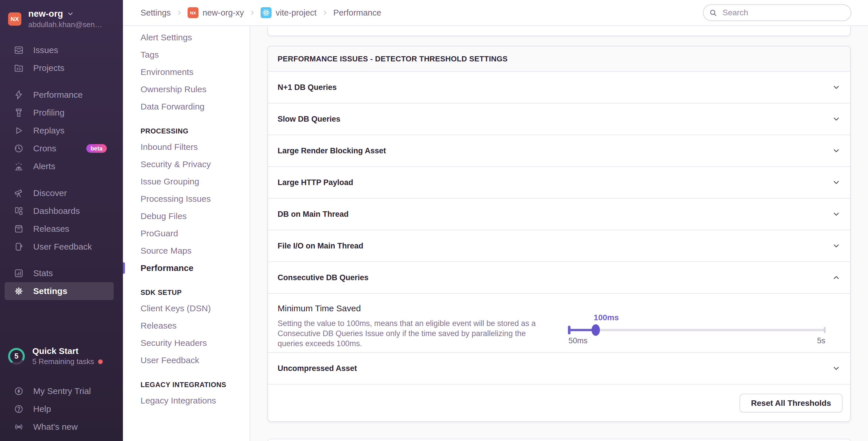  What do you see at coordinates (61, 229) in the screenshot?
I see `sidebar-item-releases: Releases` at bounding box center [61, 229].